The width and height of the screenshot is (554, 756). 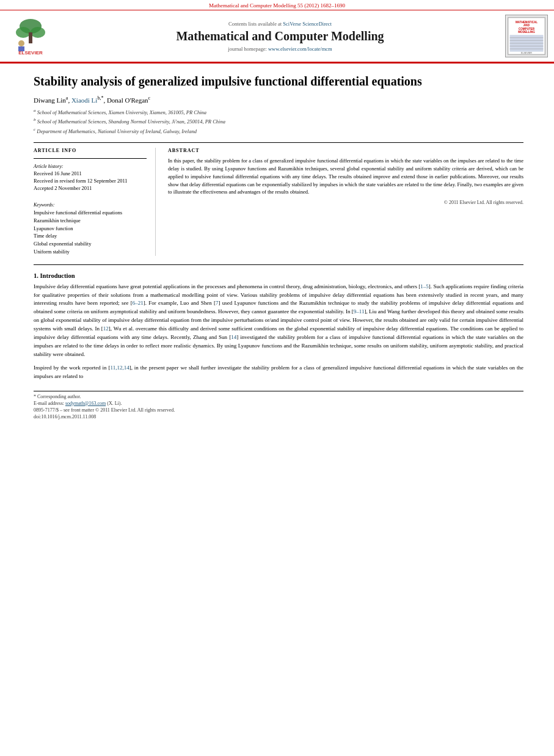 I want to click on abstract-title: ABSTRACT, so click(x=346, y=150).